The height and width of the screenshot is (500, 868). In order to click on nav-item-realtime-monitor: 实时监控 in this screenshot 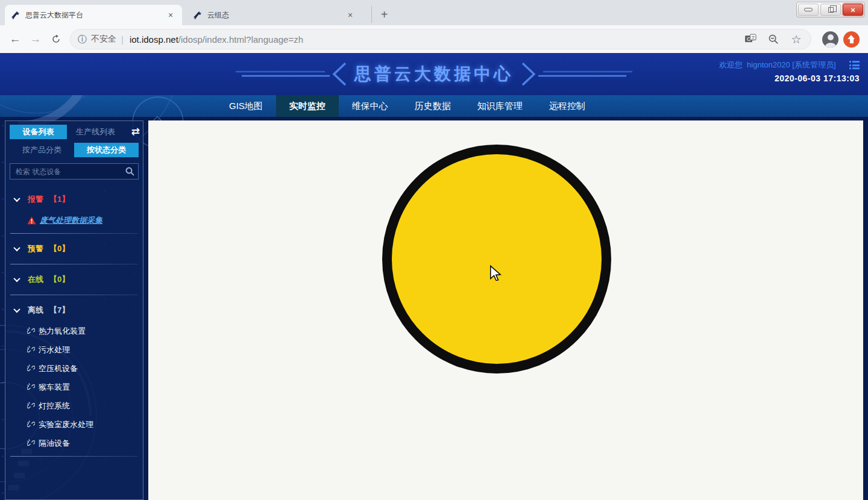, I will do `click(307, 106)`.